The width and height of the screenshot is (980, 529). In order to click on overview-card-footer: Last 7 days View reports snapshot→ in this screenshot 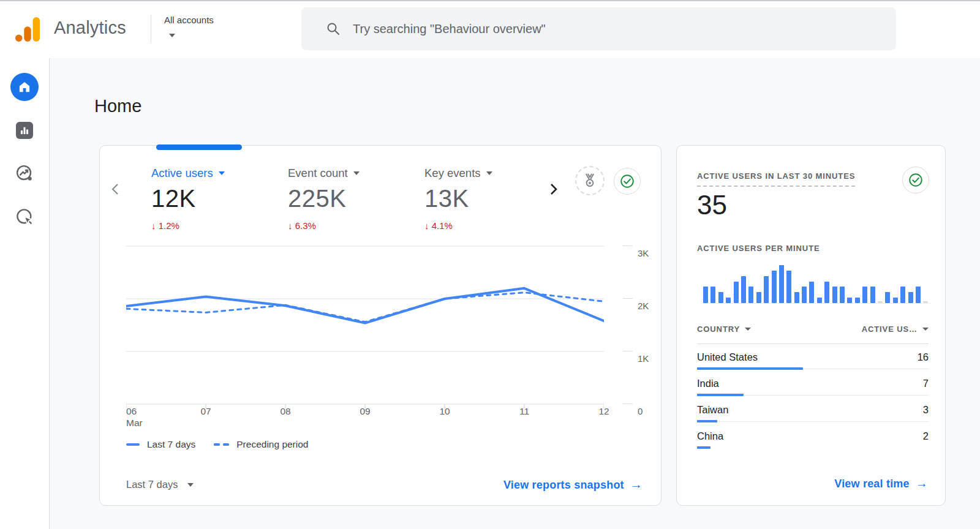, I will do `click(385, 485)`.